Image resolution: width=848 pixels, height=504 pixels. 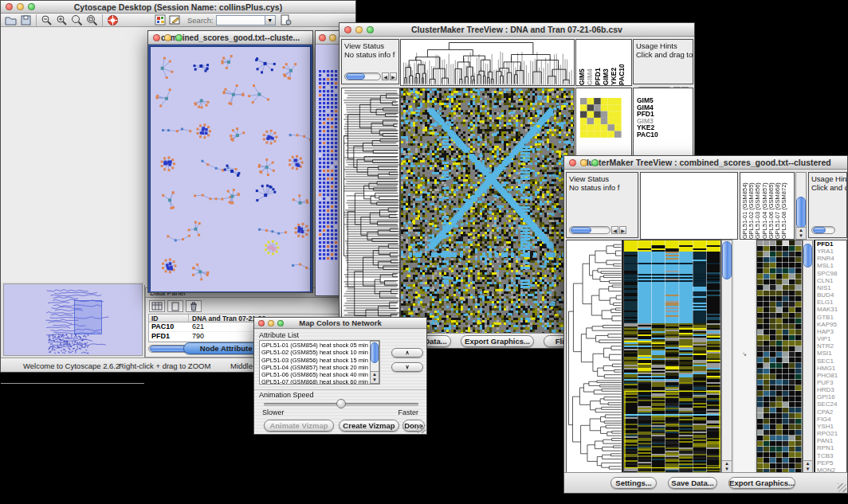 I want to click on gene-label: MAK31, so click(x=832, y=309).